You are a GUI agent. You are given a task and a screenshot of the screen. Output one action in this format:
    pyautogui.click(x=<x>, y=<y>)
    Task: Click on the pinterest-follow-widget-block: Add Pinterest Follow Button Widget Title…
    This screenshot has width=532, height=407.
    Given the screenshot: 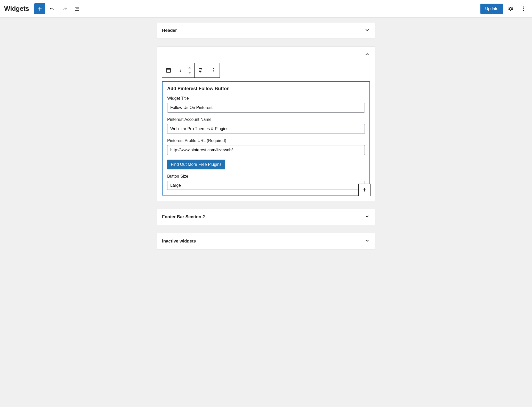 What is the action you would take?
    pyautogui.click(x=266, y=138)
    